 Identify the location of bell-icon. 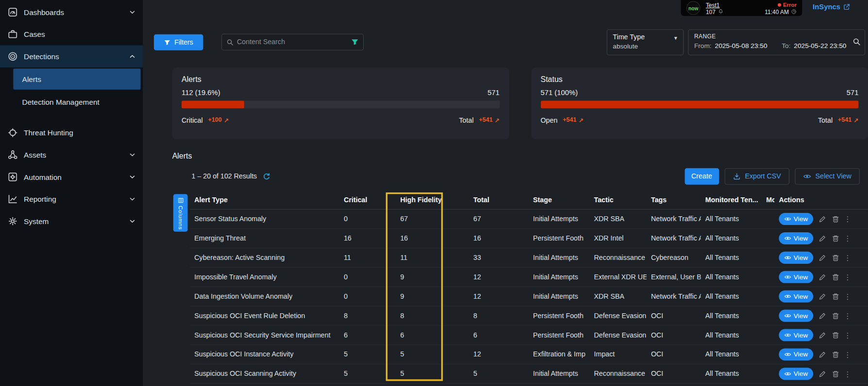
(720, 12).